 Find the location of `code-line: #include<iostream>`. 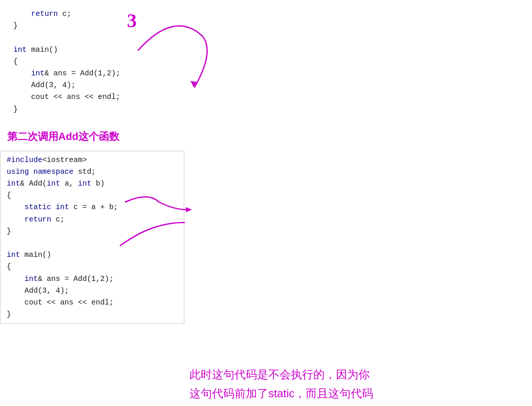

code-line: #include<iostream> is located at coordinates (92, 160).